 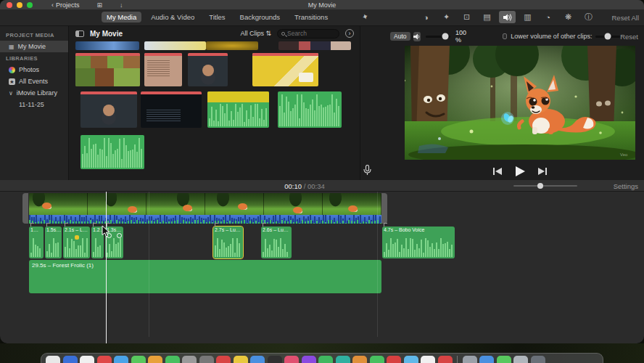 What do you see at coordinates (20, 5) in the screenshot?
I see `minimize-window-icon` at bounding box center [20, 5].